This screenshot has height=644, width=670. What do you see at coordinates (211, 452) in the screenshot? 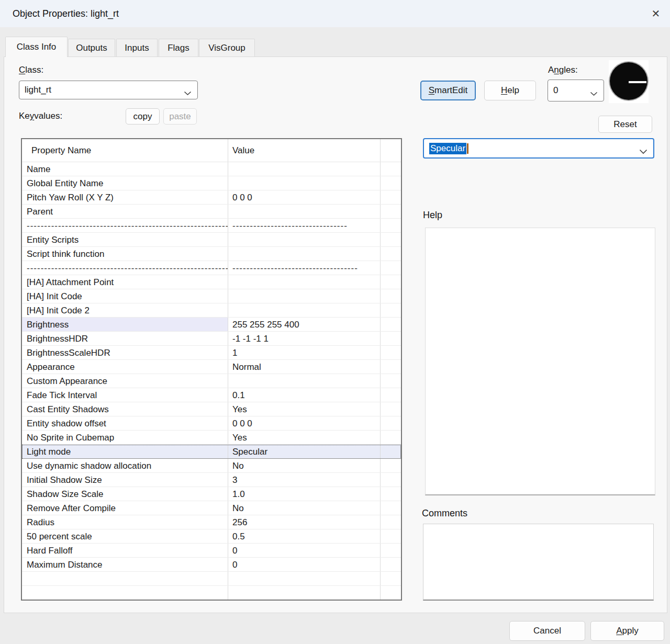
I see `table-row: Light modeSpecular` at bounding box center [211, 452].